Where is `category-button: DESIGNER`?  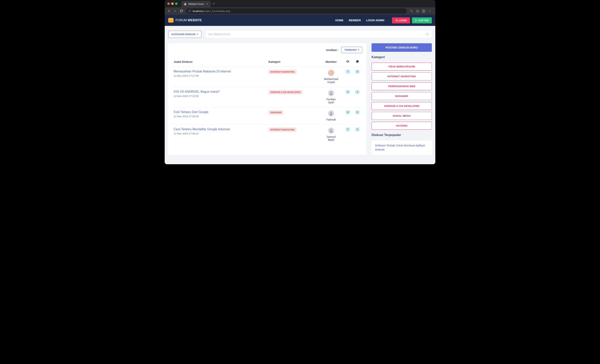 category-button: DESIGNER is located at coordinates (402, 96).